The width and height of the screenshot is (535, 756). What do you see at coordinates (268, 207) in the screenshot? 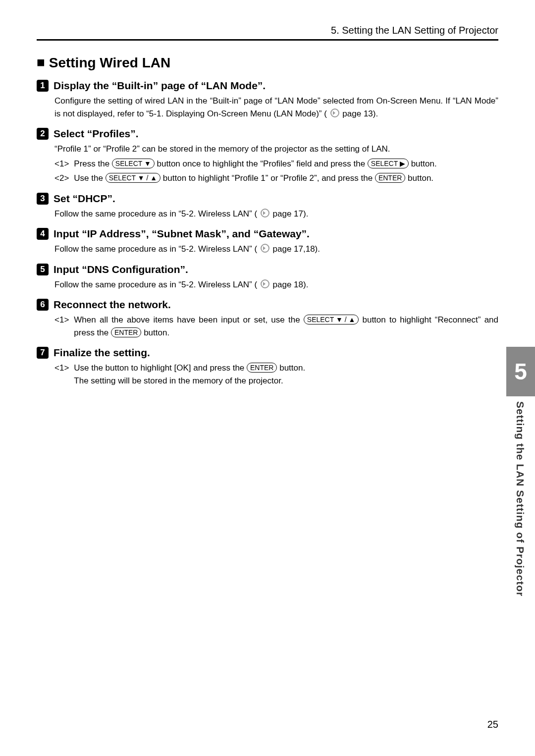
I see `step-3: 3 Set “DHCP”. Follow the same procedure …` at bounding box center [268, 207].